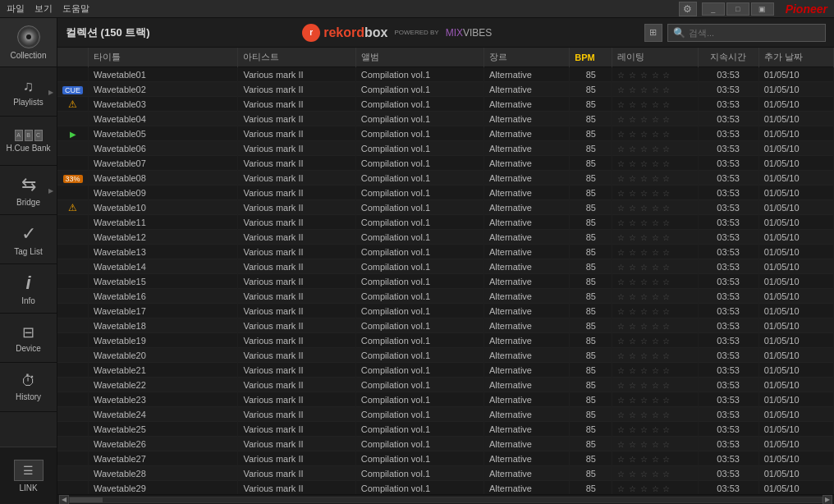  I want to click on sidebar-label-collection: Collection, so click(29, 56).